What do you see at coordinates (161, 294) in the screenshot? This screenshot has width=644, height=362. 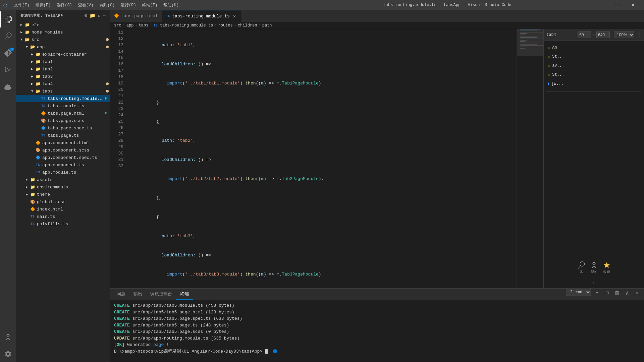 I see `tab-debug-console: 调试控制台` at bounding box center [161, 294].